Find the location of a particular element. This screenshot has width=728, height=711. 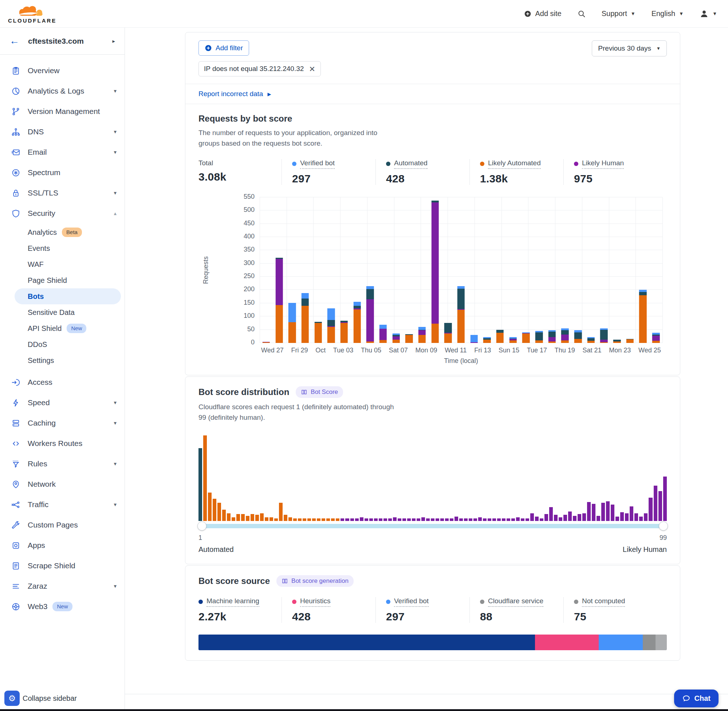

collapse-sidebar: ⚙ Collapse sidebar is located at coordinates (41, 698).